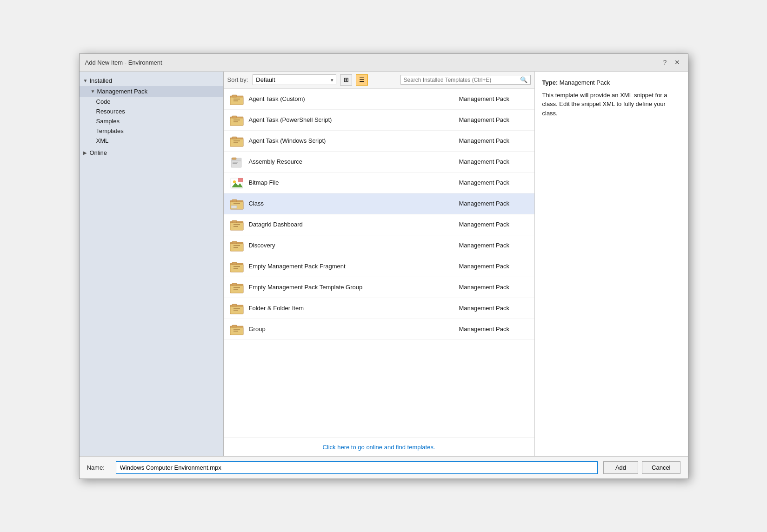  Describe the element at coordinates (379, 120) in the screenshot. I see `list-item: Agent Task (PowerShell Script) Managemen…` at that location.